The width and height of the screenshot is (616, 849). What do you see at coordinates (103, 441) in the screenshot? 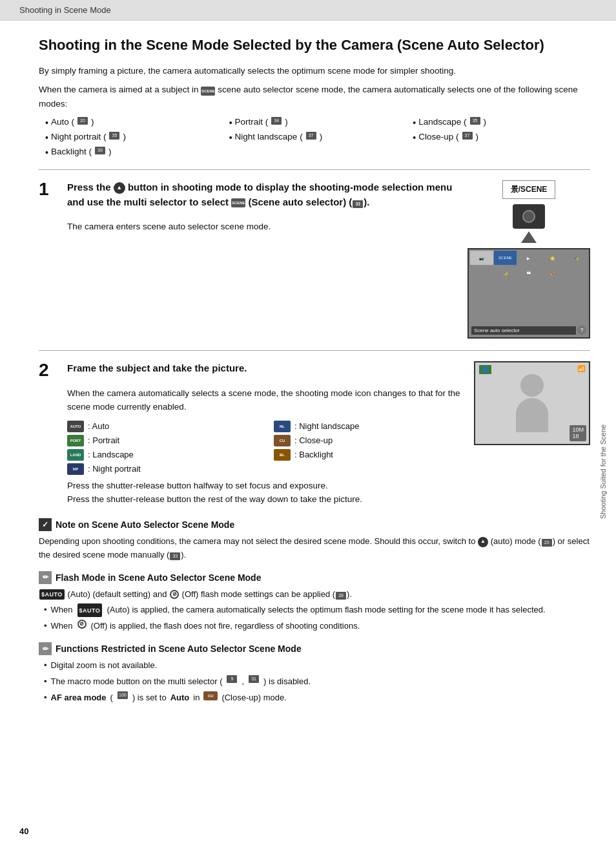
I see `portrait-label: : Portrait` at bounding box center [103, 441].